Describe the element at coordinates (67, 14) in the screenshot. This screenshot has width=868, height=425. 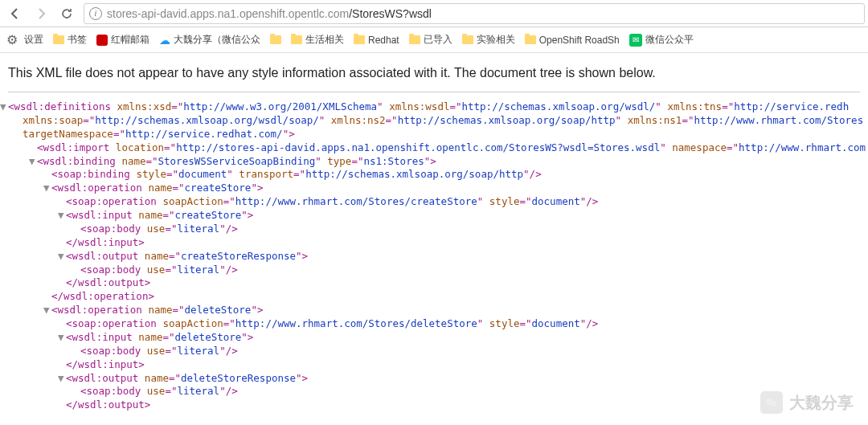
I see `reload-button` at that location.